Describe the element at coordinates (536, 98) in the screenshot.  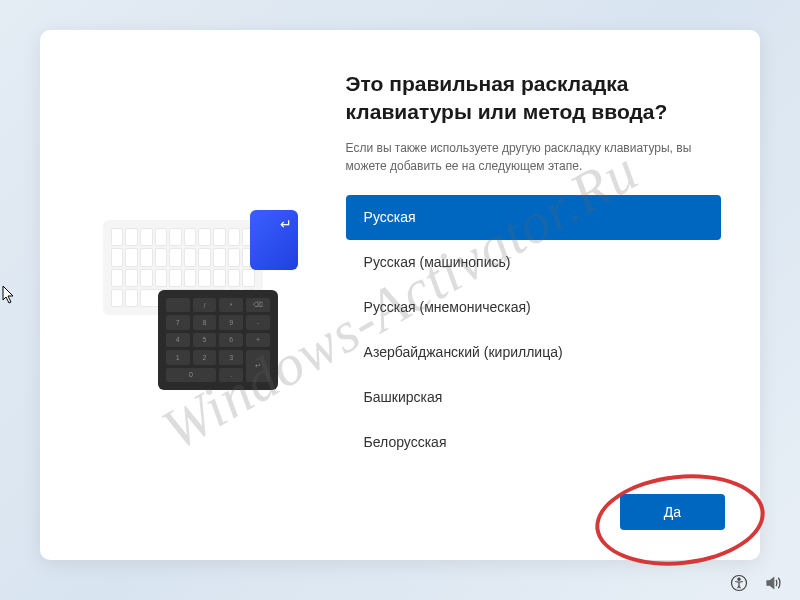
I see `page-title: Это правильная раскладка клавиатуры или …` at that location.